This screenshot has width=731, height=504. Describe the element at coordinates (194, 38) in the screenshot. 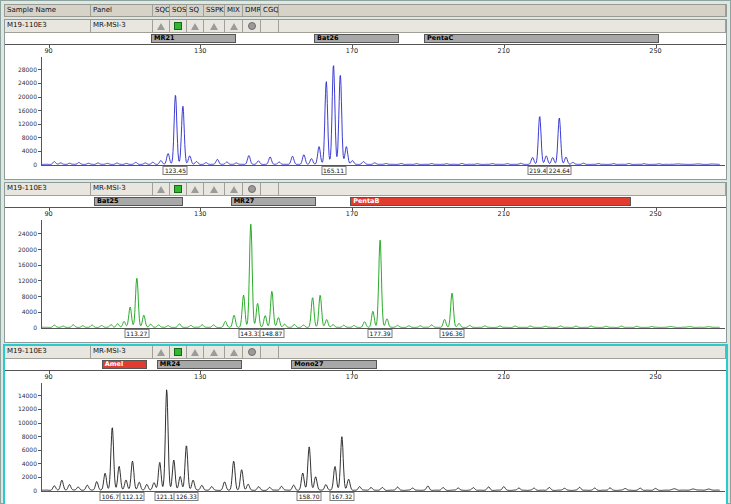

I see `marker-label: MR21` at that location.